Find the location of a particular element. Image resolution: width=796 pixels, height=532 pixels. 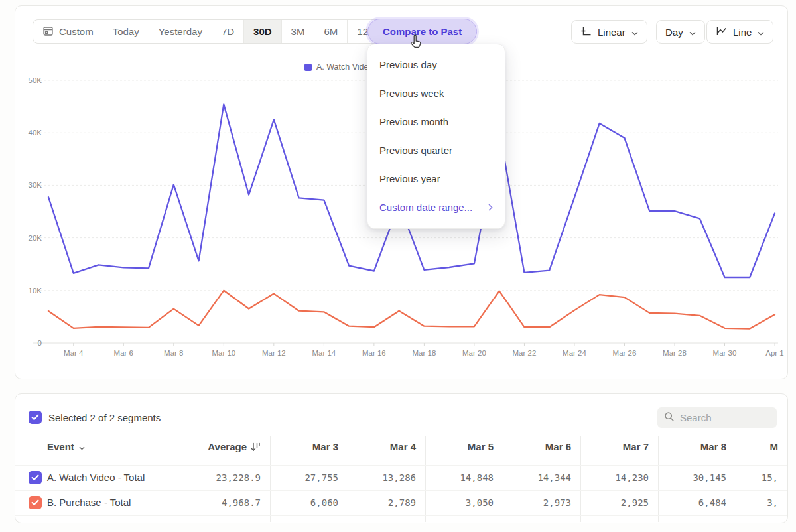

cell-value: 4,968.7 is located at coordinates (216, 503).